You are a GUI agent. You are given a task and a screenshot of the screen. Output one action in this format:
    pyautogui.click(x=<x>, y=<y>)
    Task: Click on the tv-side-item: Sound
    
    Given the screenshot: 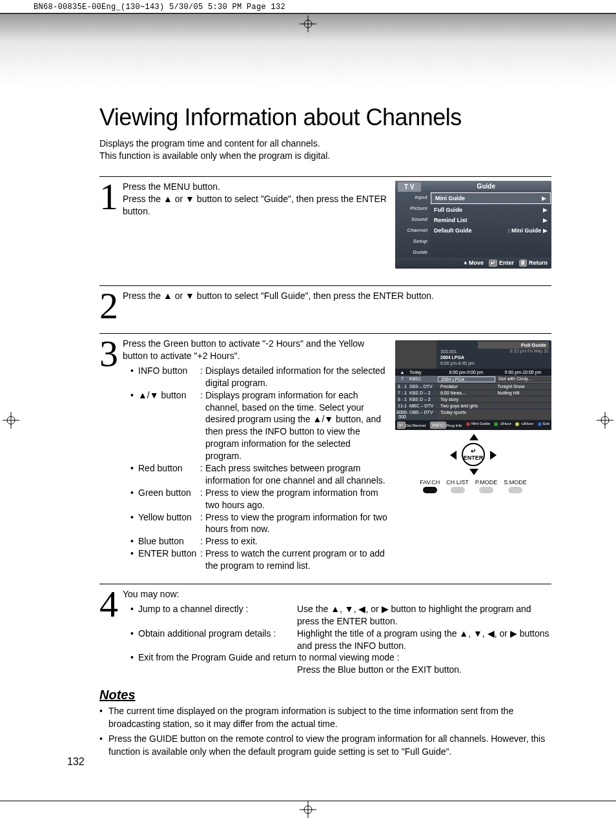 What is the action you would take?
    pyautogui.click(x=413, y=220)
    